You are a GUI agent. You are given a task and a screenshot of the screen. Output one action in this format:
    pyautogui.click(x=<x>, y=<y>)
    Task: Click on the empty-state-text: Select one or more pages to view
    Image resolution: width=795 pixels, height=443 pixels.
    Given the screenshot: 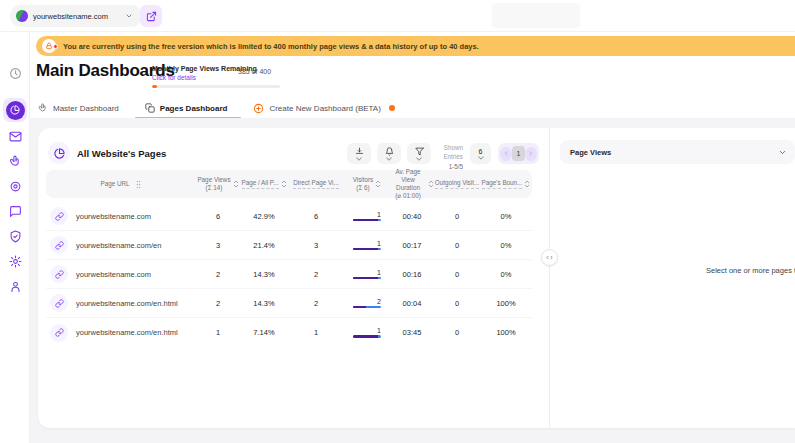 What is the action you would take?
    pyautogui.click(x=750, y=270)
    